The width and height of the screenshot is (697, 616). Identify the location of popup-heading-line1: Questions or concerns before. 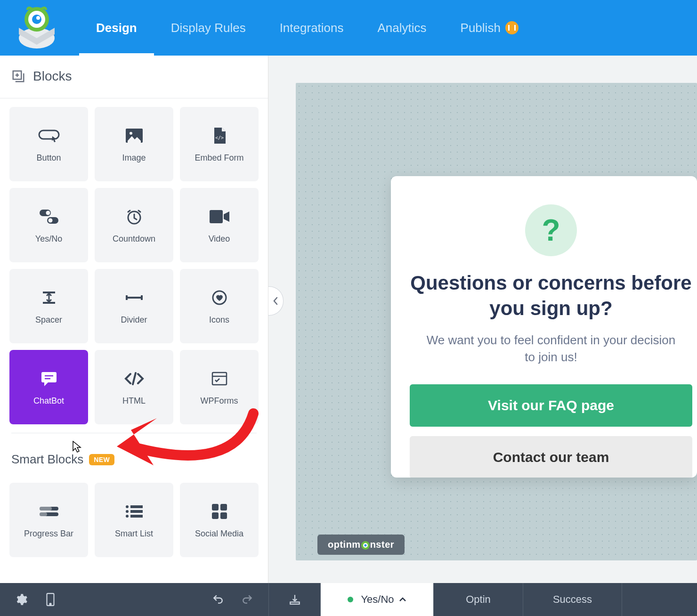
(551, 283).